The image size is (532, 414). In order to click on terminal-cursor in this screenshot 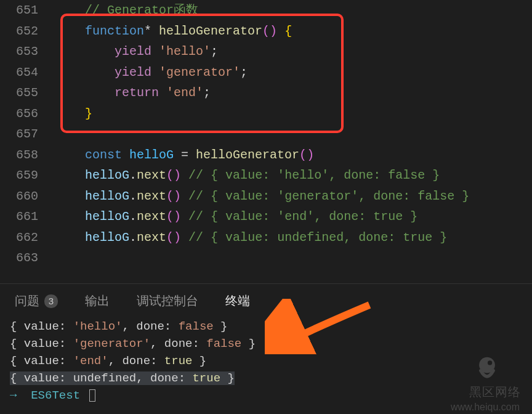, I will do `click(92, 396)`.